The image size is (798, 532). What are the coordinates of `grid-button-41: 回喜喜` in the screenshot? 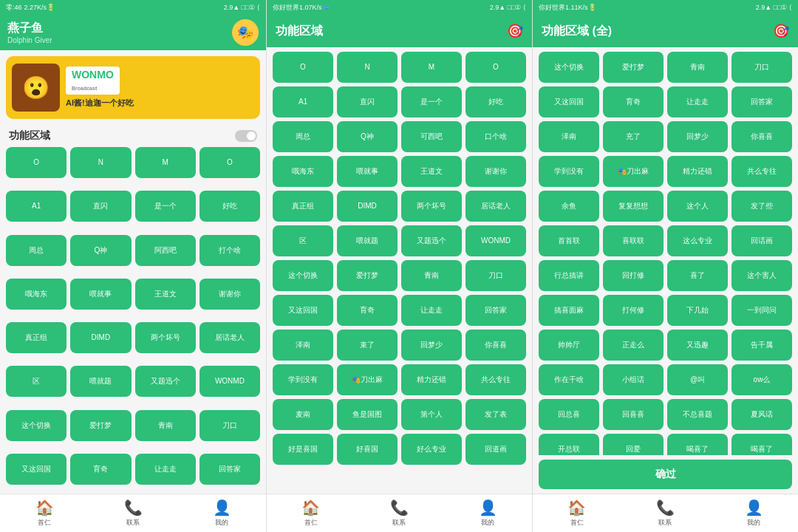 It's located at (633, 415).